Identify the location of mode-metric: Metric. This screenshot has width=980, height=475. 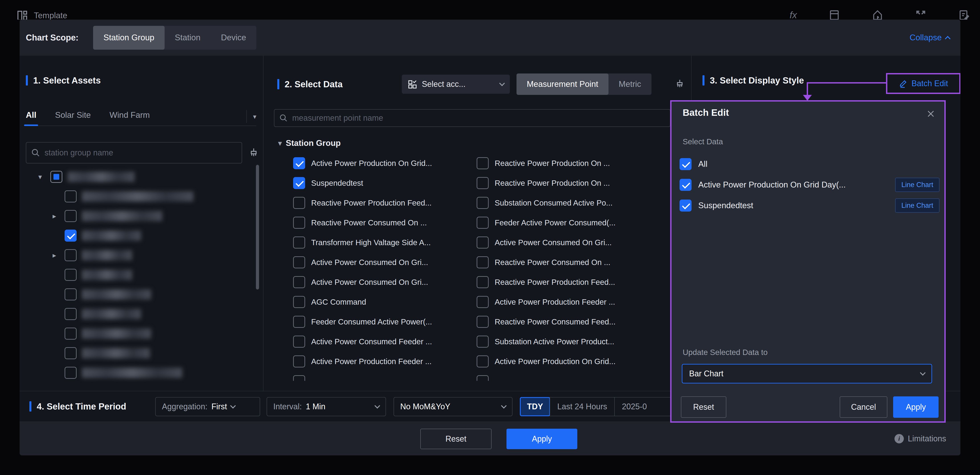
(630, 84).